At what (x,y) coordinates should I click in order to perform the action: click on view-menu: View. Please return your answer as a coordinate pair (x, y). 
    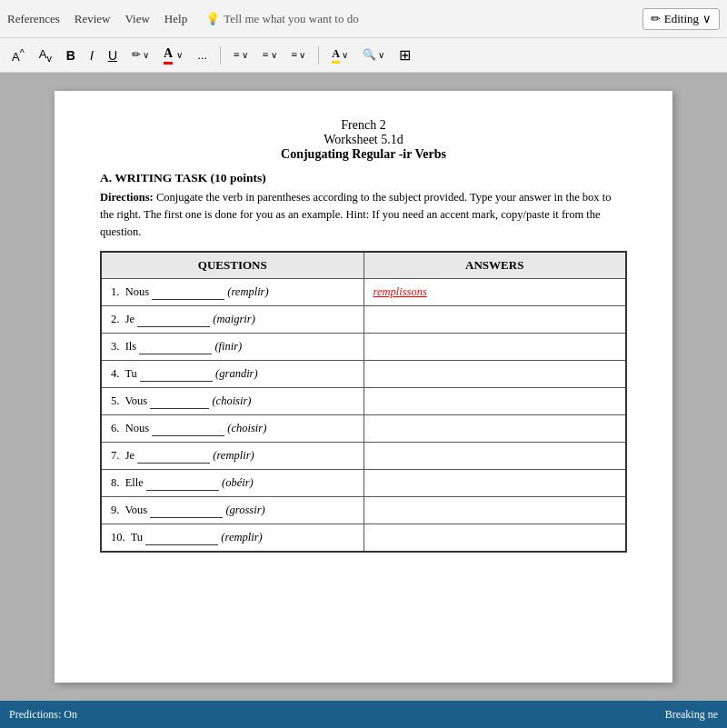
    Looking at the image, I should click on (136, 19).